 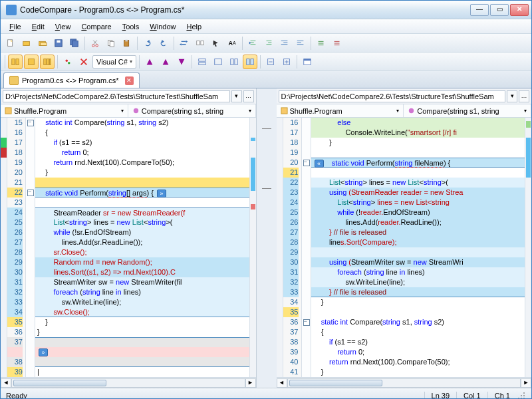 I want to click on tab-close-icon: ✕, so click(x=129, y=81).